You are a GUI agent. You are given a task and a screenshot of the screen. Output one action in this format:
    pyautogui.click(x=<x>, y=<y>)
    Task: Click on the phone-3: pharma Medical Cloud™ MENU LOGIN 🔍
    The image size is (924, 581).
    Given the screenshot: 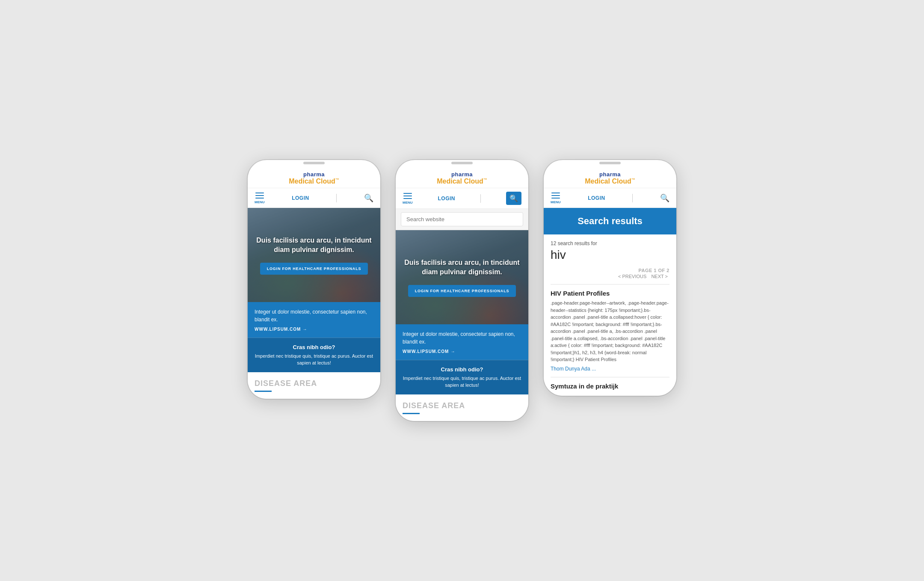 What is the action you would take?
    pyautogui.click(x=610, y=278)
    